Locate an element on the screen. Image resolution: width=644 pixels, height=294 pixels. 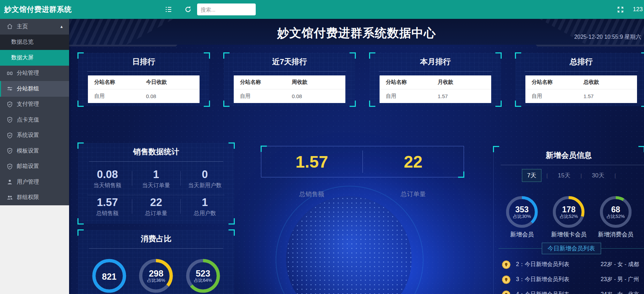
ring-percent: 占比36% is located at coordinates (156, 280).